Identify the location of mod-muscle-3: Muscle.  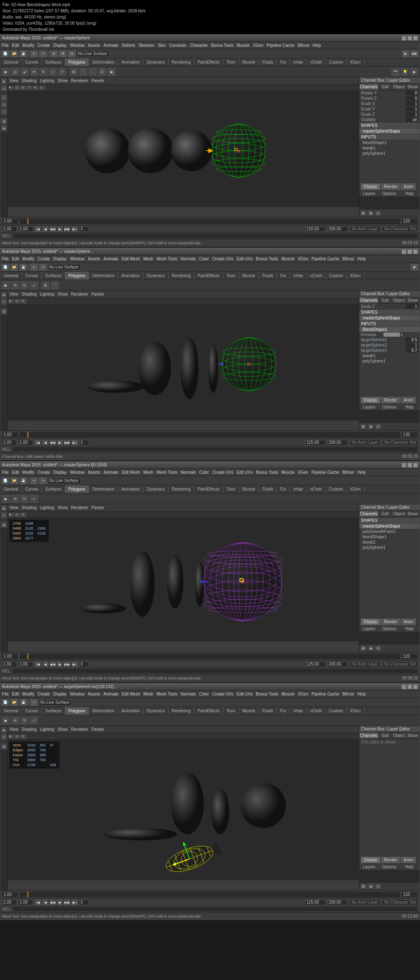
(249, 489).